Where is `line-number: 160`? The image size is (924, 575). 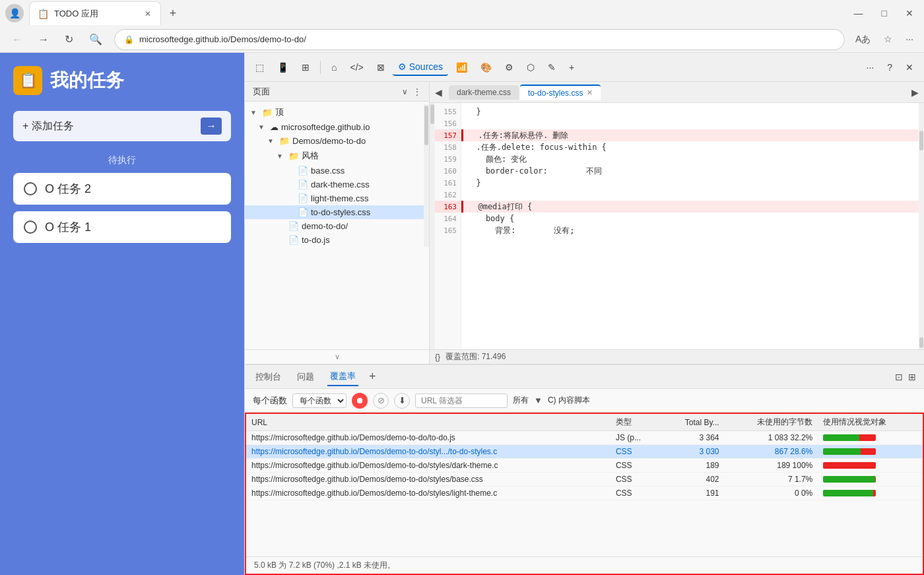
line-number: 160 is located at coordinates (447, 171).